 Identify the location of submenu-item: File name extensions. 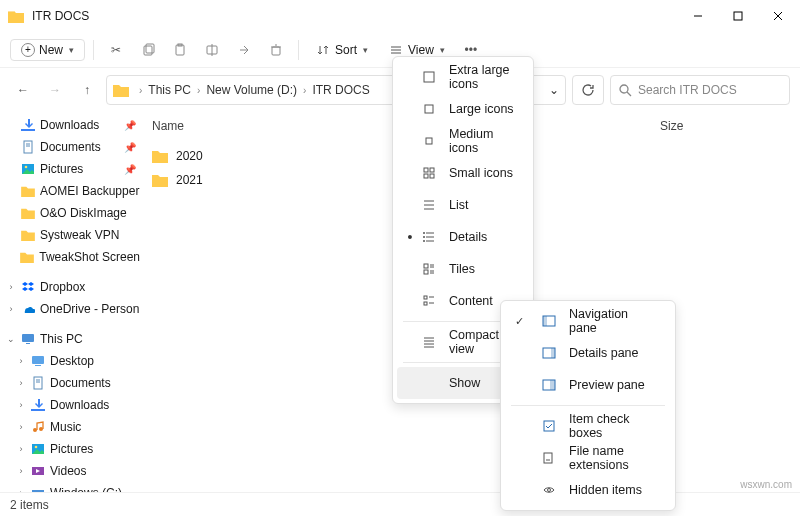
(588, 458).